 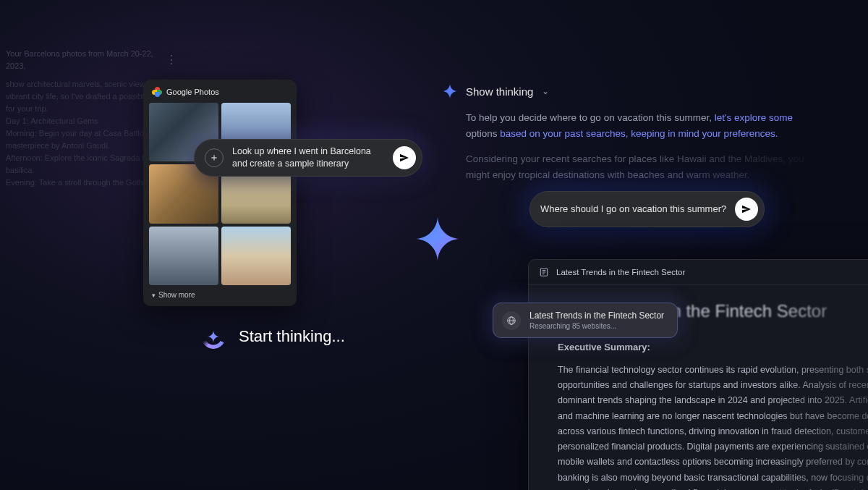 I want to click on start-thinking-row: Start thinking..., so click(x=273, y=337).